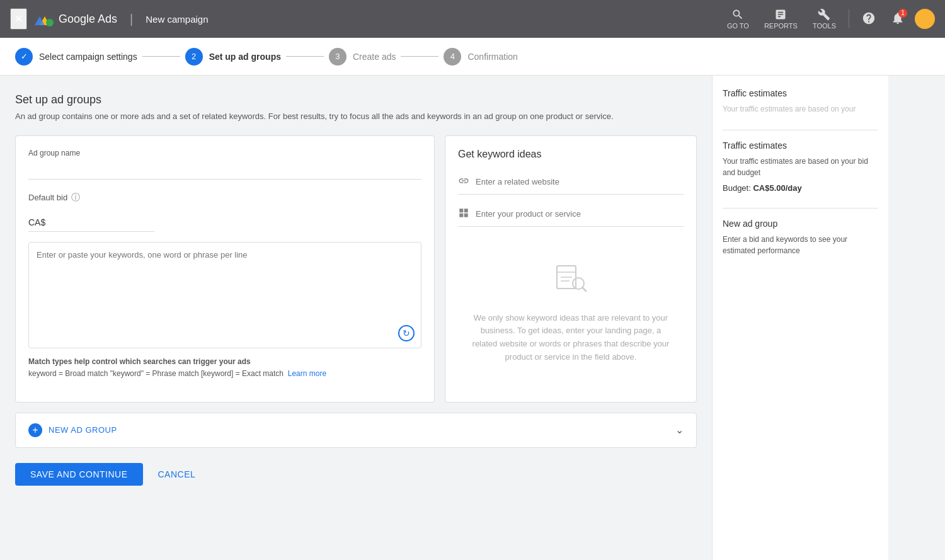  I want to click on step-3-circle: 3, so click(338, 57).